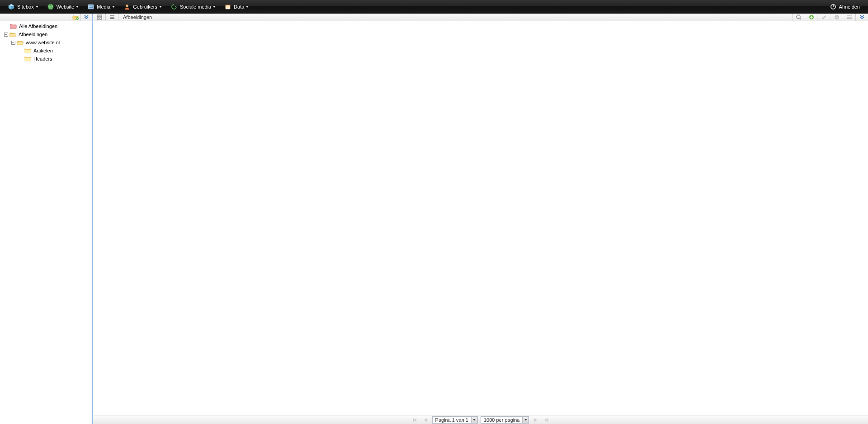  Describe the element at coordinates (25, 7) in the screenshot. I see `menu-label: Sitebox` at that location.